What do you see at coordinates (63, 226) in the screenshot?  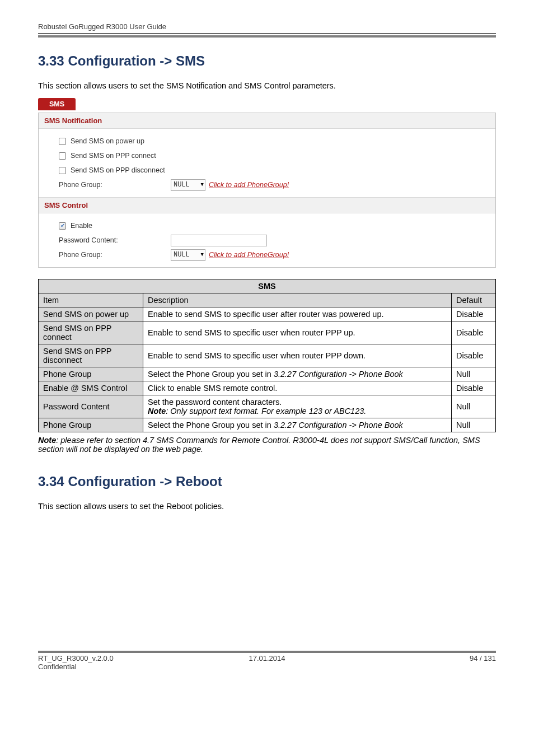 I see `checkbox-enable` at bounding box center [63, 226].